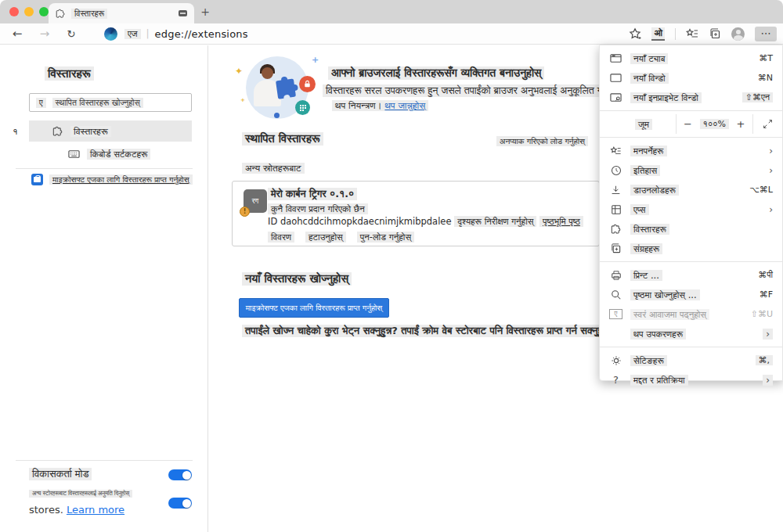 The image size is (783, 532). I want to click on sidebar-divider, so click(104, 169).